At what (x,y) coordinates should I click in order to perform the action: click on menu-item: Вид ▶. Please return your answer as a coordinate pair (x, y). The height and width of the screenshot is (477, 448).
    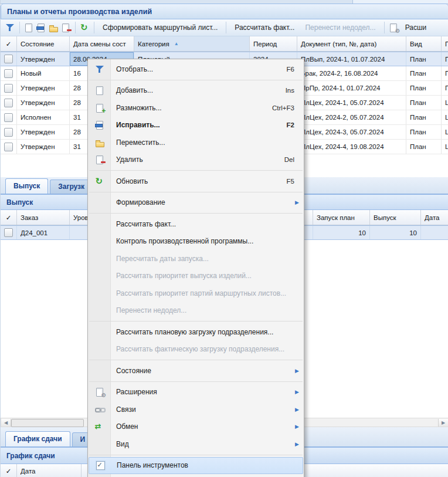
    Looking at the image, I should click on (196, 444).